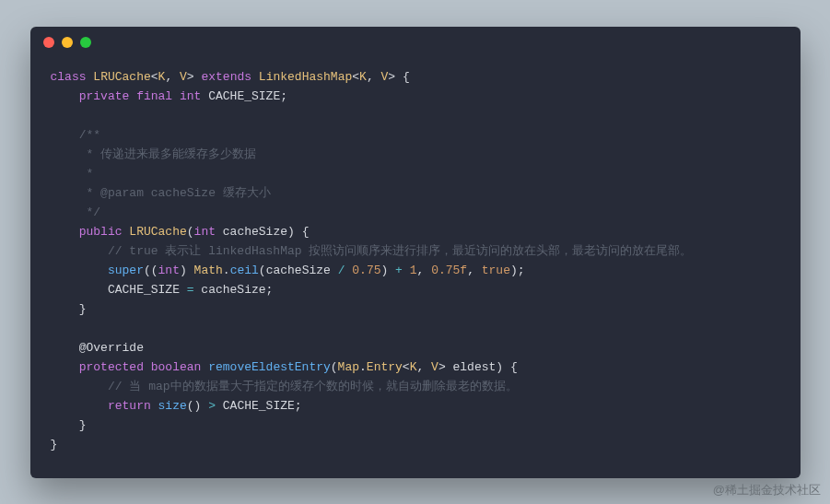  Describe the element at coordinates (86, 42) in the screenshot. I see `zoom-icon` at that location.